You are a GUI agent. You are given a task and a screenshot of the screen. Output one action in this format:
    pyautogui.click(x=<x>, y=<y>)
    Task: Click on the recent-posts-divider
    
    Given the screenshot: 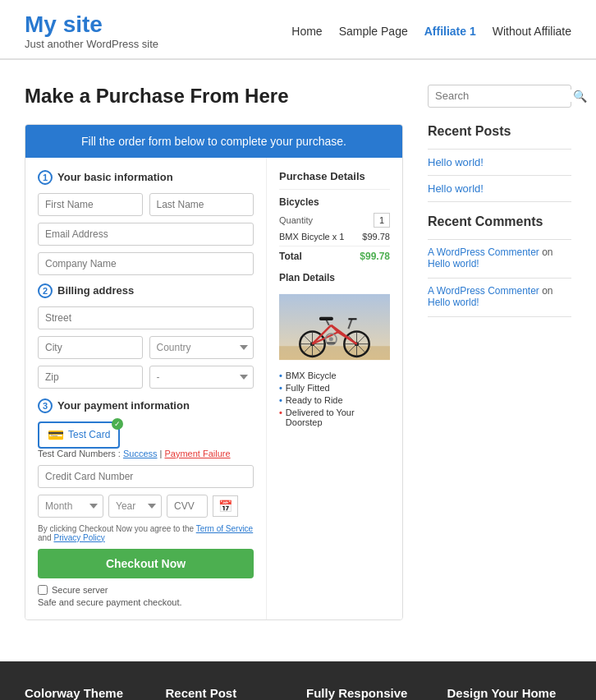 What is the action you would take?
    pyautogui.click(x=499, y=150)
    